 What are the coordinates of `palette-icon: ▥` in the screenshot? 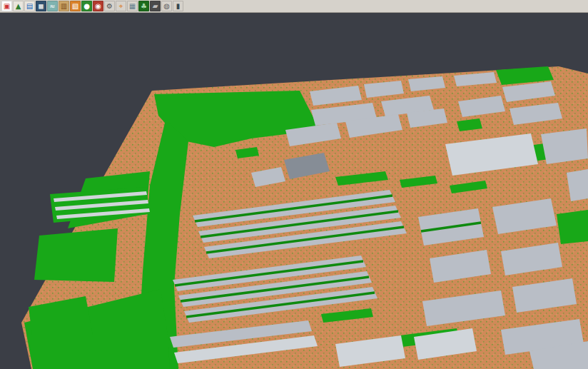 It's located at (64, 6).